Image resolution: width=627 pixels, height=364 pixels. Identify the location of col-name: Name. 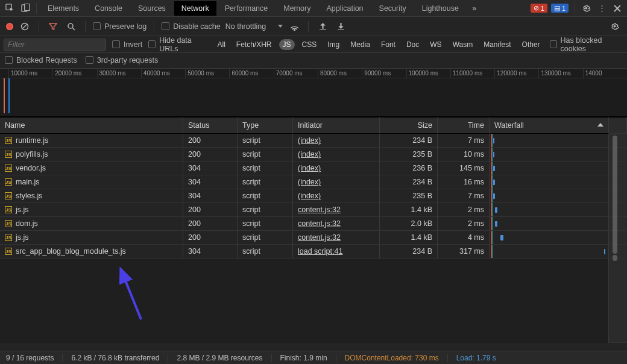
(92, 125).